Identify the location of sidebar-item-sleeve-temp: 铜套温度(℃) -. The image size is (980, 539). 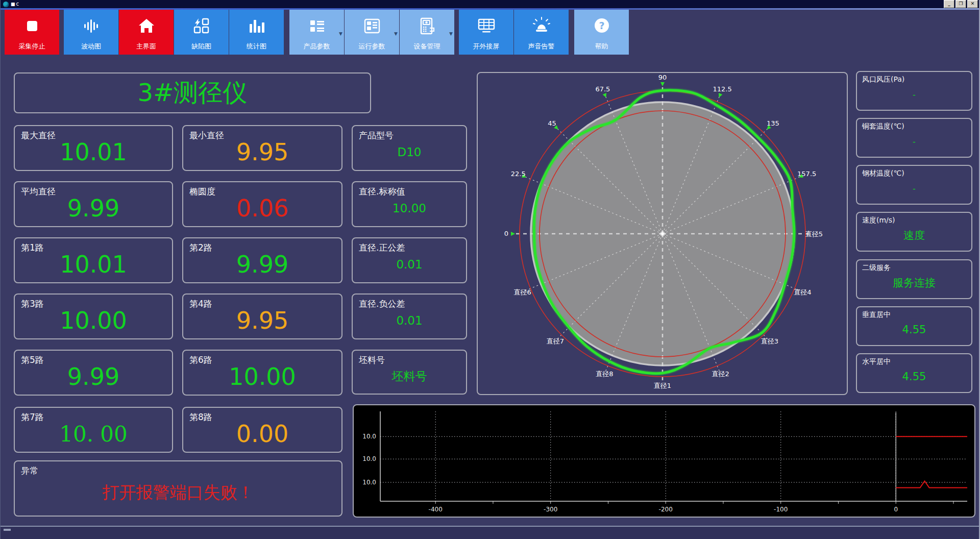
(914, 138).